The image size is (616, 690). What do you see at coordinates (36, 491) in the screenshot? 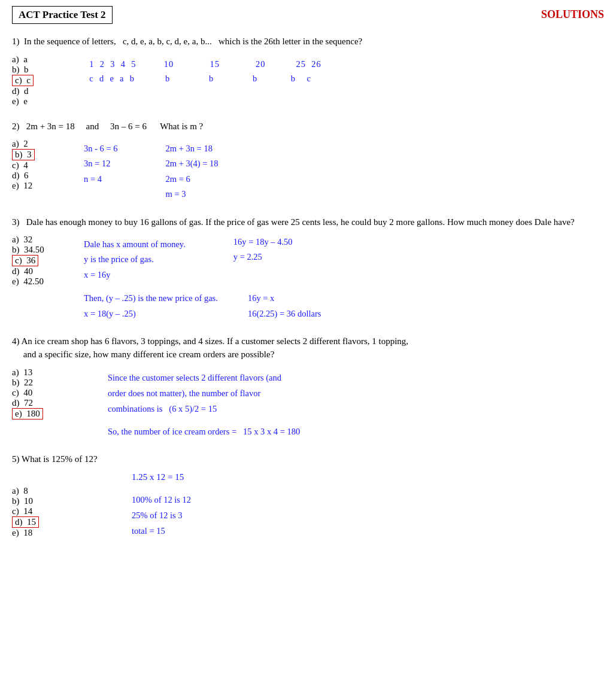
I see `q5-choice-a: a) 8` at bounding box center [36, 491].